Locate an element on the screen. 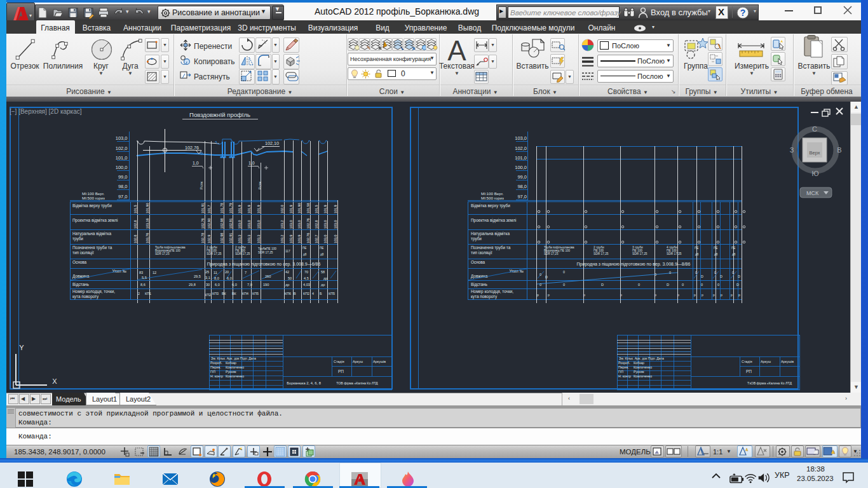  svg-text: Комличенко is located at coordinates (235, 376).